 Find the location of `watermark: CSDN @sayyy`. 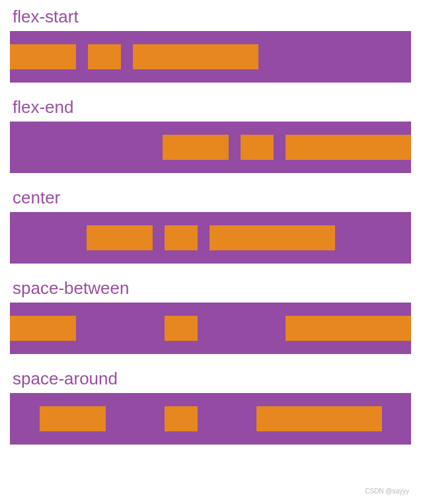

watermark: CSDN @sayyy is located at coordinates (387, 491).